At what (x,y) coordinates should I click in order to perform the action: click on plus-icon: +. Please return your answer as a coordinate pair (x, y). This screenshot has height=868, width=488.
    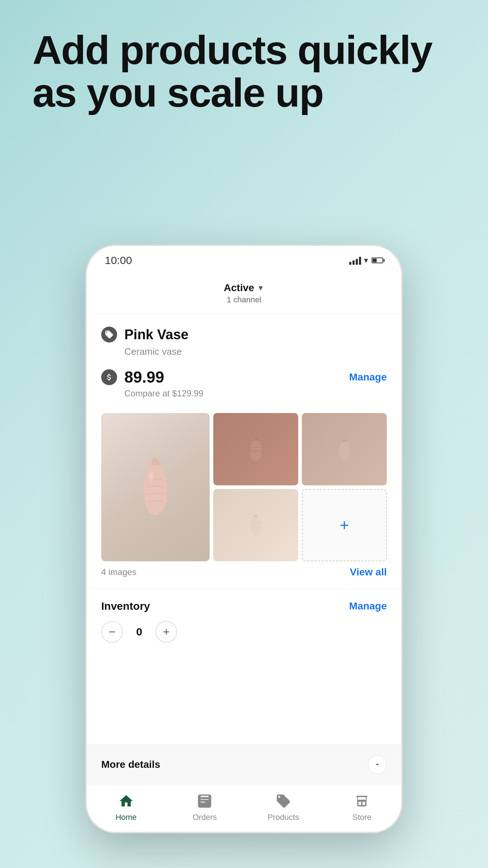
    Looking at the image, I should click on (344, 525).